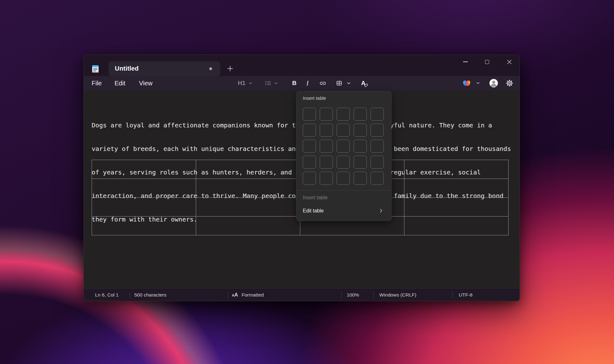 The height and width of the screenshot is (364, 614). What do you see at coordinates (211, 68) in the screenshot?
I see `unsaved-indicator-icon` at bounding box center [211, 68].